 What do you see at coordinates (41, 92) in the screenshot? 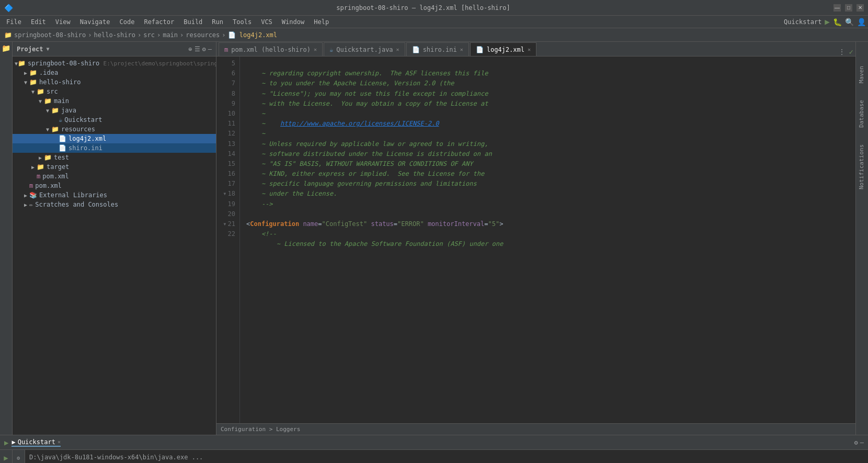
I see `folder-icon-src: 📁` at bounding box center [41, 92].